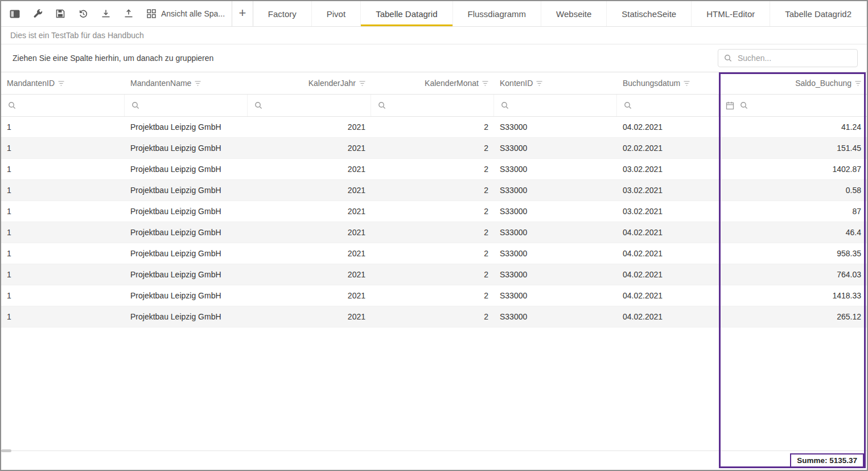 The width and height of the screenshot is (868, 471). Describe the element at coordinates (794, 58) in the screenshot. I see `search-input` at that location.